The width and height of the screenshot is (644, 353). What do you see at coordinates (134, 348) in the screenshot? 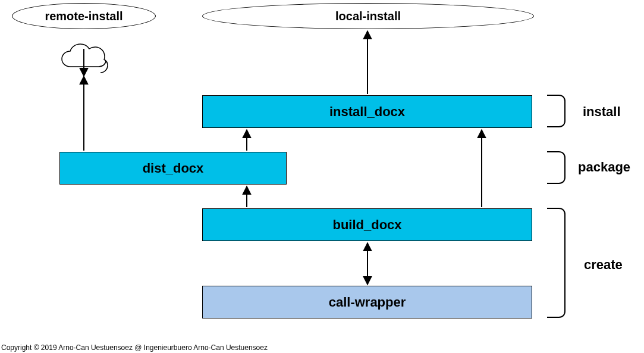
I see `copyright-text: Copyright © 2019 Arno-Can Uestuensoez @ …` at bounding box center [134, 348].